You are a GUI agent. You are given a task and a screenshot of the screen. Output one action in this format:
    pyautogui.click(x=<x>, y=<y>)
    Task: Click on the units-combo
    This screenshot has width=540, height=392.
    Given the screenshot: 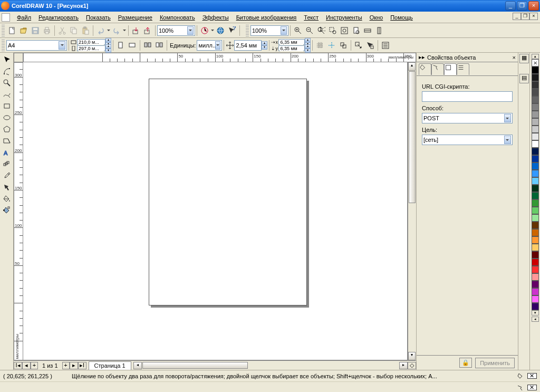 What is the action you would take?
    pyautogui.click(x=209, y=45)
    